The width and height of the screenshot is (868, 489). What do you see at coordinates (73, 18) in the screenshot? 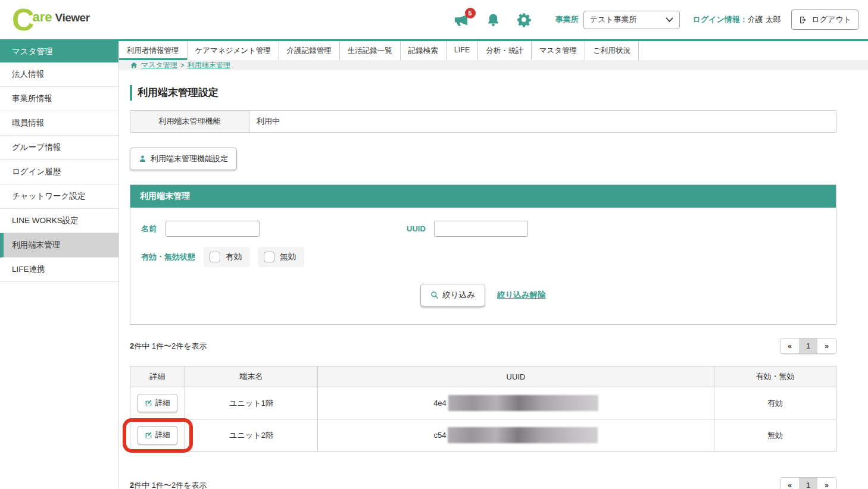
I see `logo-viewer-text: Viewer` at bounding box center [73, 18].